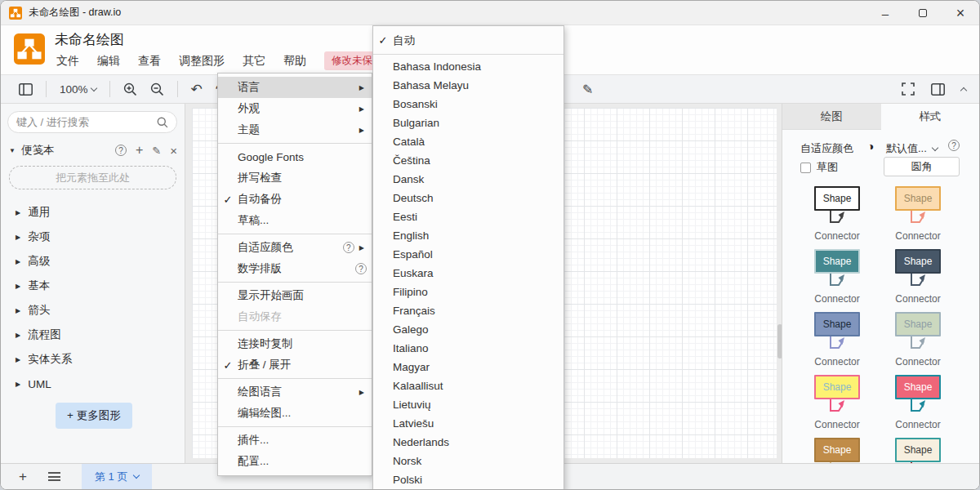  I want to click on menu-item: Español, so click(469, 255).